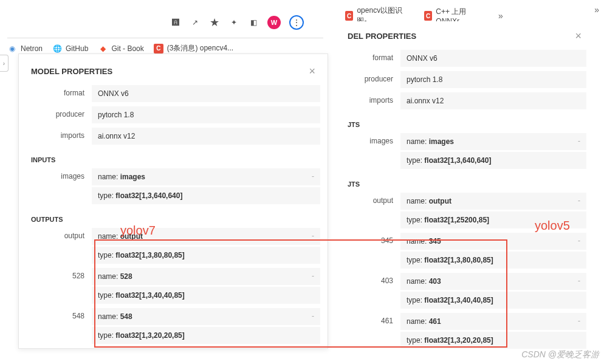 The image size is (604, 364). I want to click on io-key: 548, so click(59, 314).